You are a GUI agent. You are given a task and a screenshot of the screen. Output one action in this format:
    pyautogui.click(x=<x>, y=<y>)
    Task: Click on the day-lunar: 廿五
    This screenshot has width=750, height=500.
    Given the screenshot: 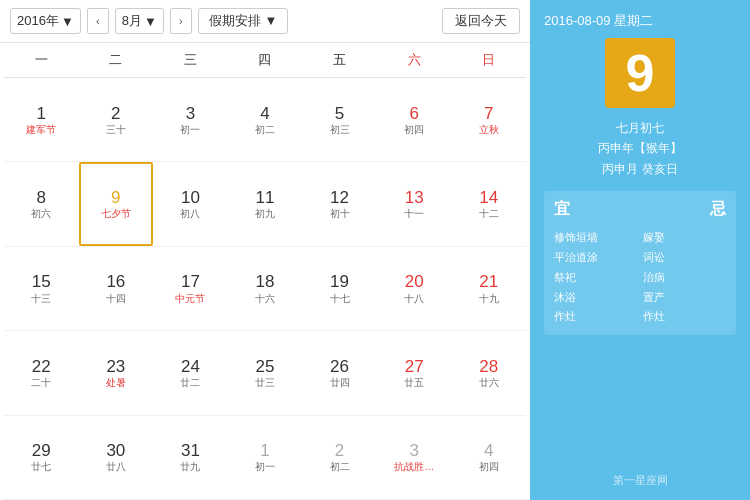 What is the action you would take?
    pyautogui.click(x=414, y=383)
    